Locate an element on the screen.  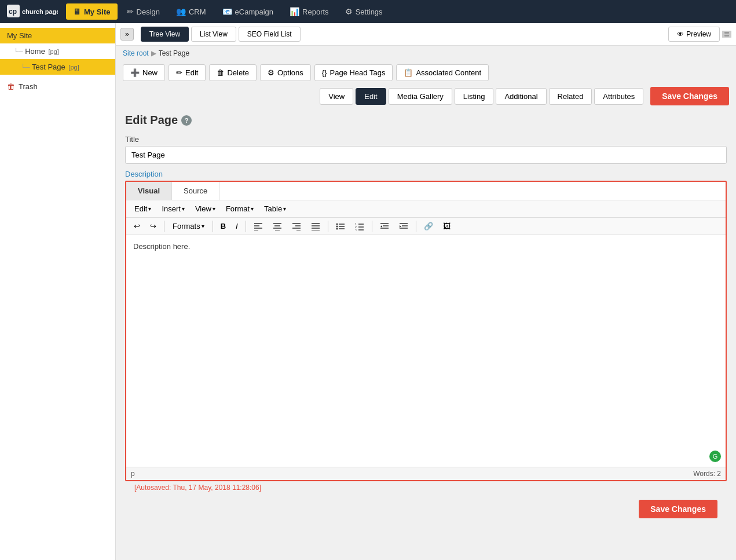
sidebar-label-my-site: My Site is located at coordinates (20, 36).